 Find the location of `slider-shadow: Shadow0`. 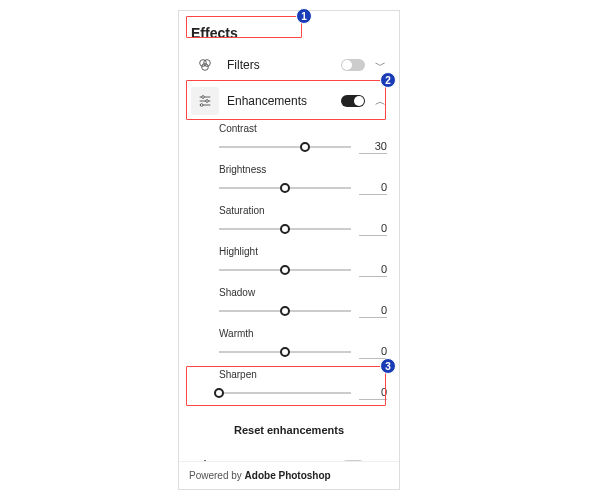

slider-shadow: Shadow0 is located at coordinates (303, 302).